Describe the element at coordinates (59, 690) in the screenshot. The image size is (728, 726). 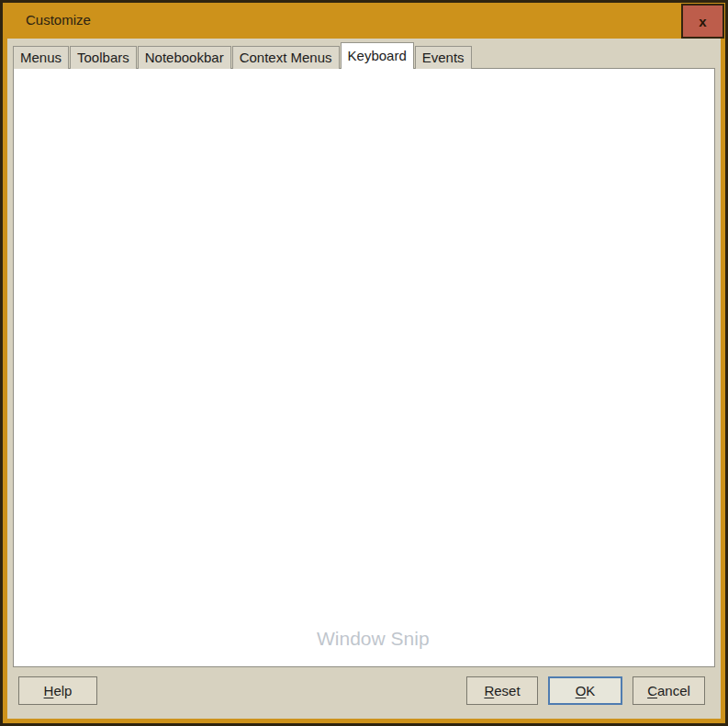
I see `help-label: Help` at that location.